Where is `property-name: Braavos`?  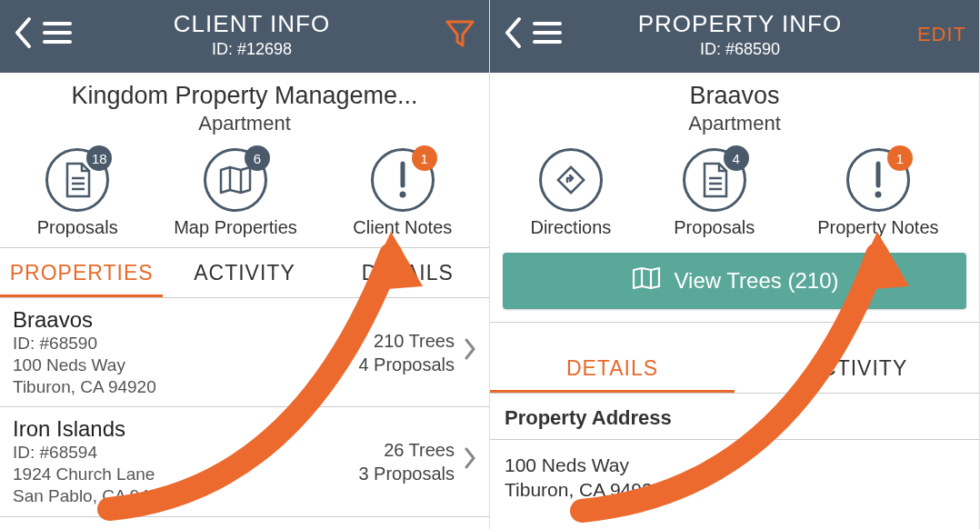
property-name: Braavos is located at coordinates (185, 320).